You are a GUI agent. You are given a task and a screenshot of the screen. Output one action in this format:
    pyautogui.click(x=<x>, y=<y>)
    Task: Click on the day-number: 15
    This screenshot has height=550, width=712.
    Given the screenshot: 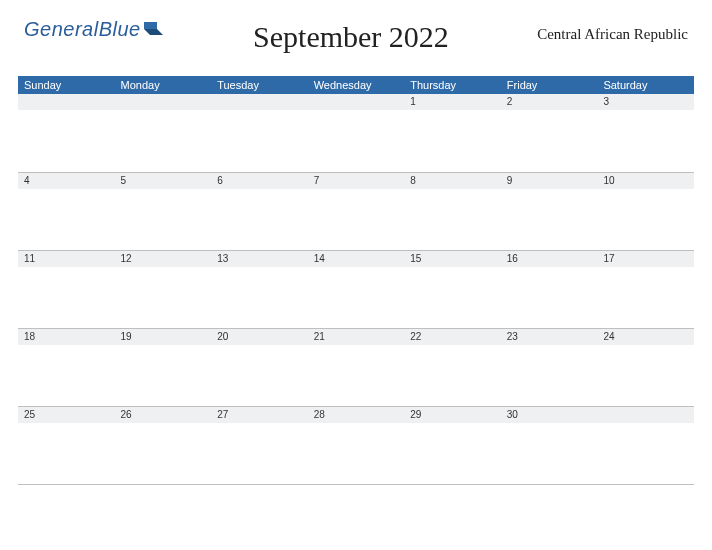 What is the action you would take?
    pyautogui.click(x=452, y=259)
    